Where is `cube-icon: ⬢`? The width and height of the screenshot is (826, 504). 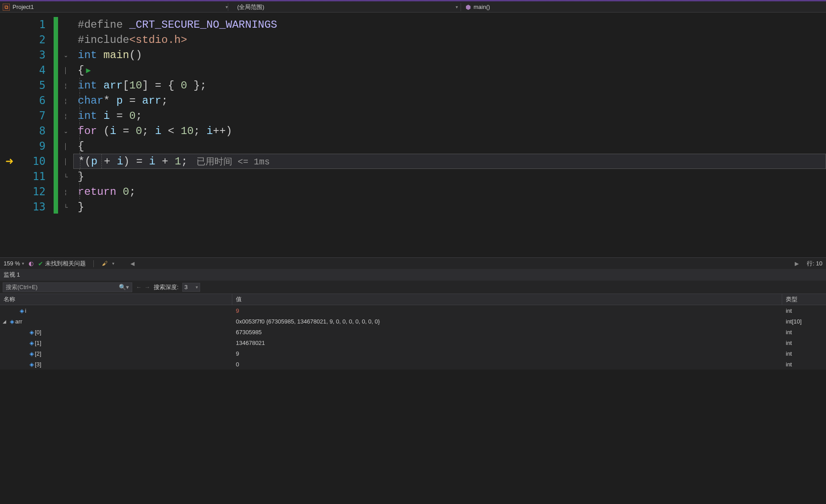 cube-icon: ⬢ is located at coordinates (468, 7).